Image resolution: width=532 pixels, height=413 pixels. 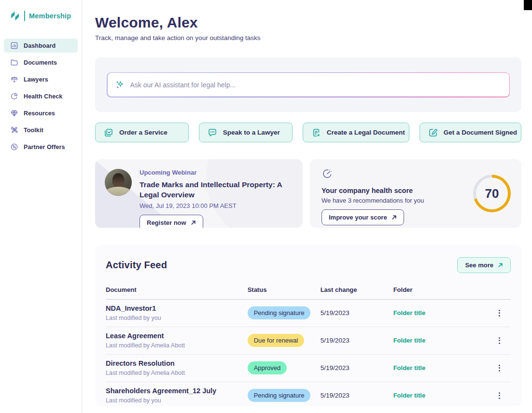 I want to click on screen-artifact, so click(x=528, y=5).